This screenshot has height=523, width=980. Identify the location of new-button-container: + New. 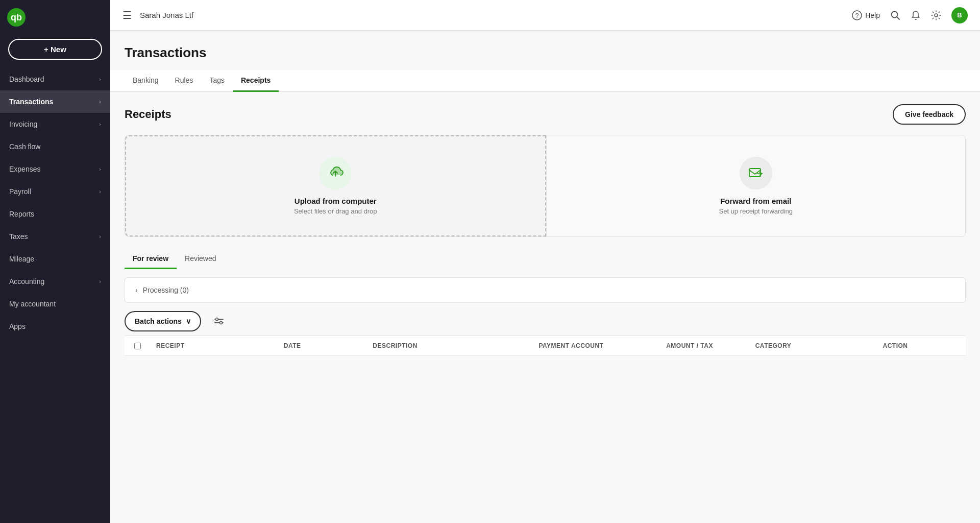
(55, 51).